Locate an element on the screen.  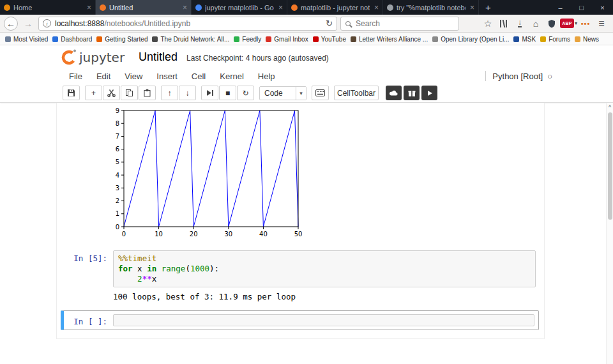
code-token: range is located at coordinates (174, 268).